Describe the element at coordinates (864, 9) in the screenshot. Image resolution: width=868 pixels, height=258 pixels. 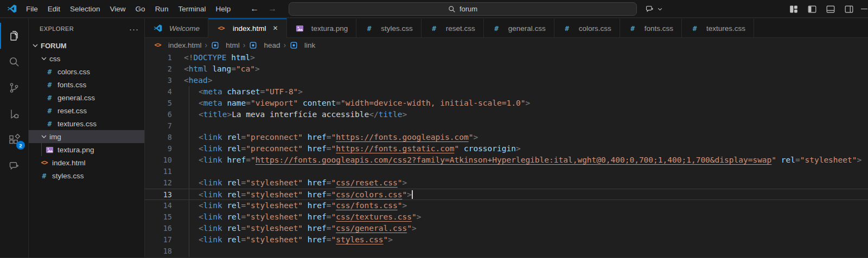
I see `minimize-icon` at that location.